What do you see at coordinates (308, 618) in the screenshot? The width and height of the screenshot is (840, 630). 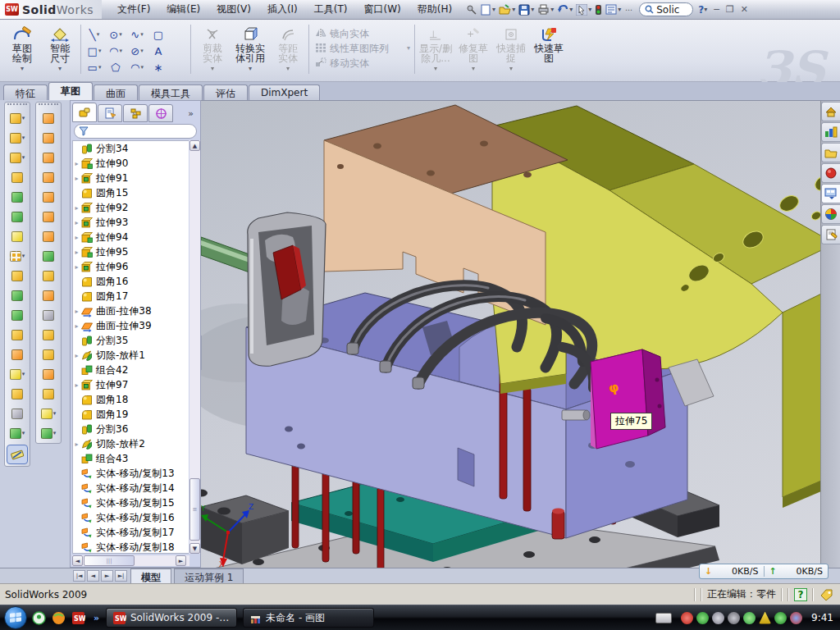 I see `taskbar-task-paint: 未命名 - 画图` at bounding box center [308, 618].